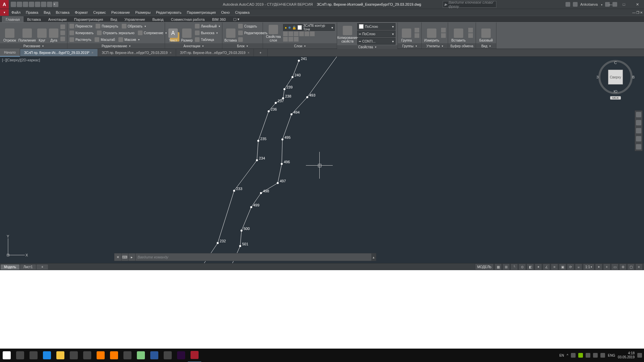  I want to click on signin-icon, so click(568, 4).